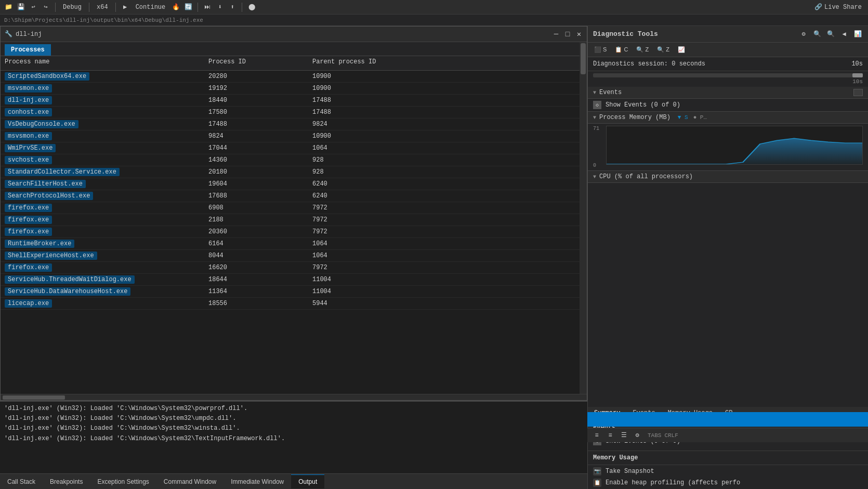  Describe the element at coordinates (28, 232) in the screenshot. I see `process-name-badge: firefox.exe` at that location.